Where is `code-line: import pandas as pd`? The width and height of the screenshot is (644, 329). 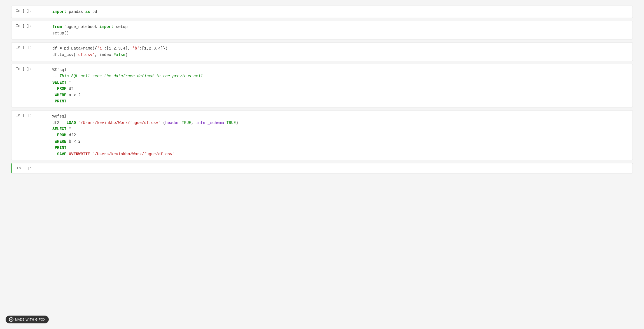 code-line: import pandas as pd is located at coordinates (340, 12).